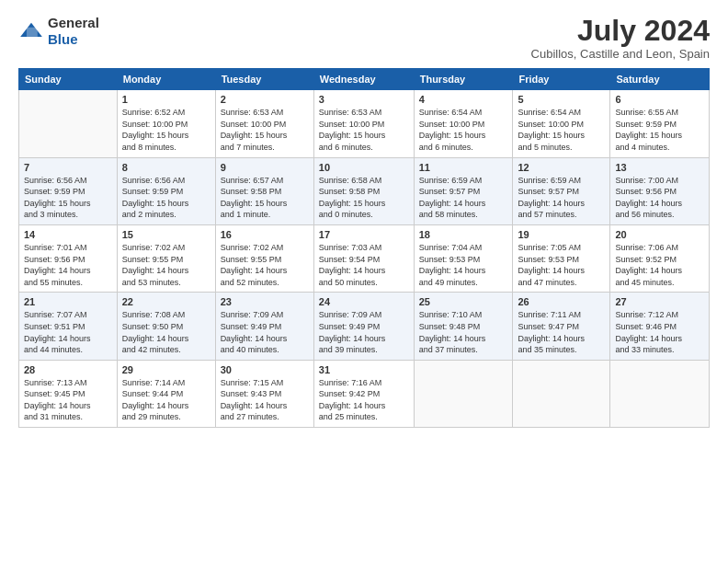  What do you see at coordinates (660, 191) in the screenshot?
I see `table-row: 13Sunrise: 7:00 AM Sunset: 9:56 PM Dayli…` at bounding box center [660, 191].